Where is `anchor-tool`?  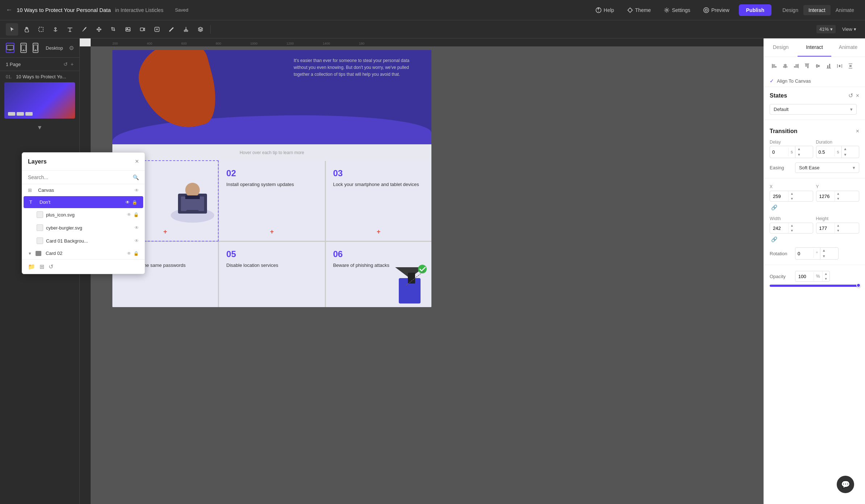
anchor-tool is located at coordinates (55, 29).